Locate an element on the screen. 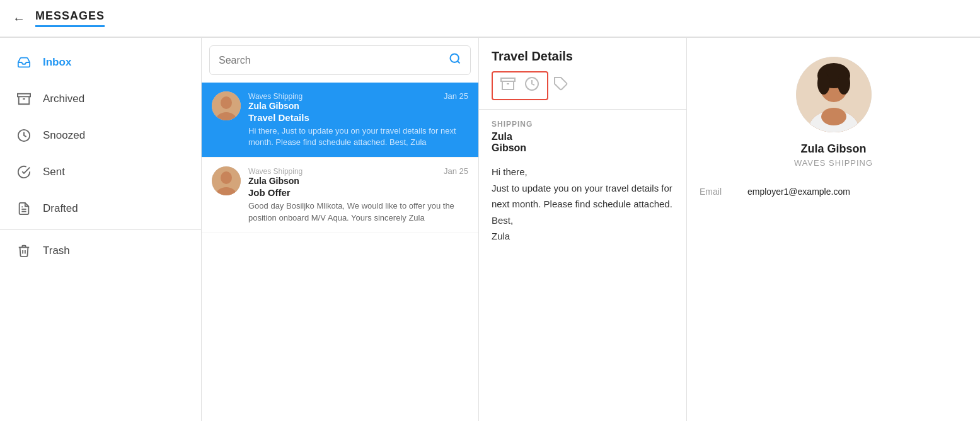  drafted-label: Drafted is located at coordinates (61, 209).